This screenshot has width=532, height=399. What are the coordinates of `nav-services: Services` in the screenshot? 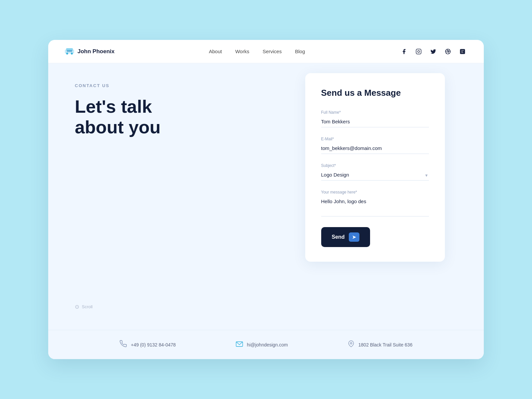 It's located at (272, 51).